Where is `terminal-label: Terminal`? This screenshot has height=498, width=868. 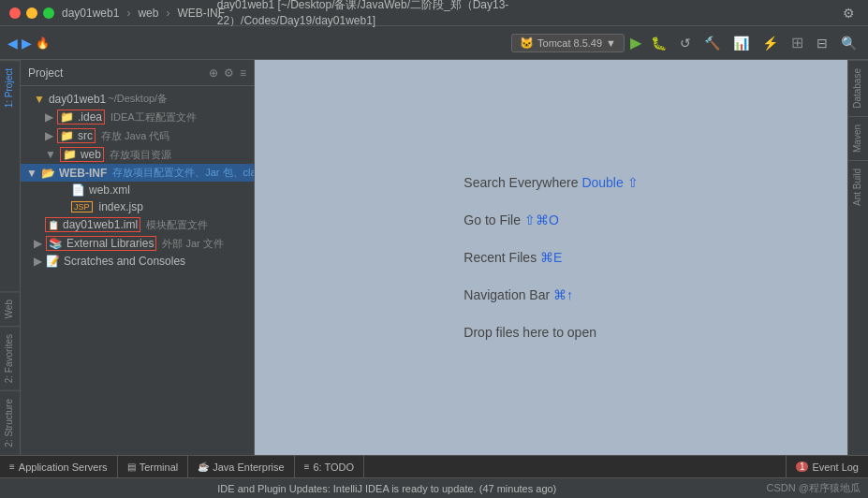
terminal-label: Terminal is located at coordinates (159, 467).